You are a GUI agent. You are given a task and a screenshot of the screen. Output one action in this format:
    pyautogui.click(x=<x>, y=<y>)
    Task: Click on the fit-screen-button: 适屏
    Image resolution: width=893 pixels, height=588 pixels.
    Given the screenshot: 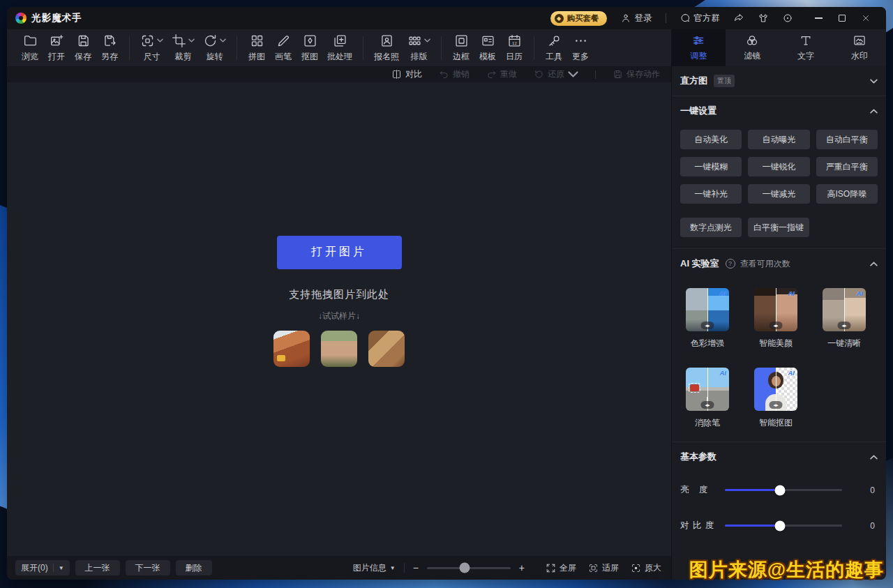 What is the action you would take?
    pyautogui.click(x=603, y=568)
    